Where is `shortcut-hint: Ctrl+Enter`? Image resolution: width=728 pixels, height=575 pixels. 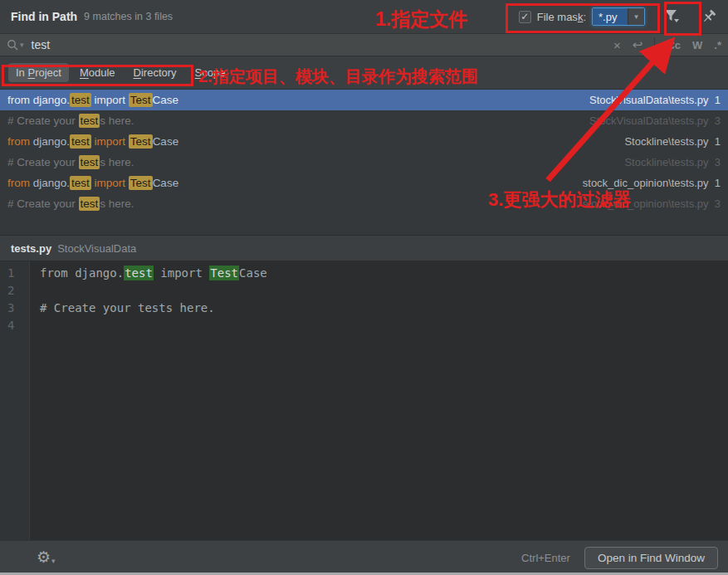
shortcut-hint: Ctrl+Enter is located at coordinates (546, 558).